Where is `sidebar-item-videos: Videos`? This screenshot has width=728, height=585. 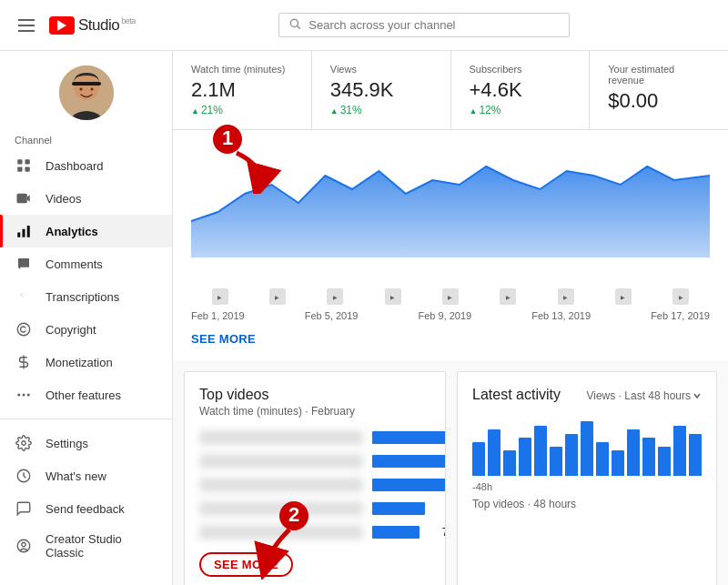 sidebar-item-videos: Videos is located at coordinates (86, 198).